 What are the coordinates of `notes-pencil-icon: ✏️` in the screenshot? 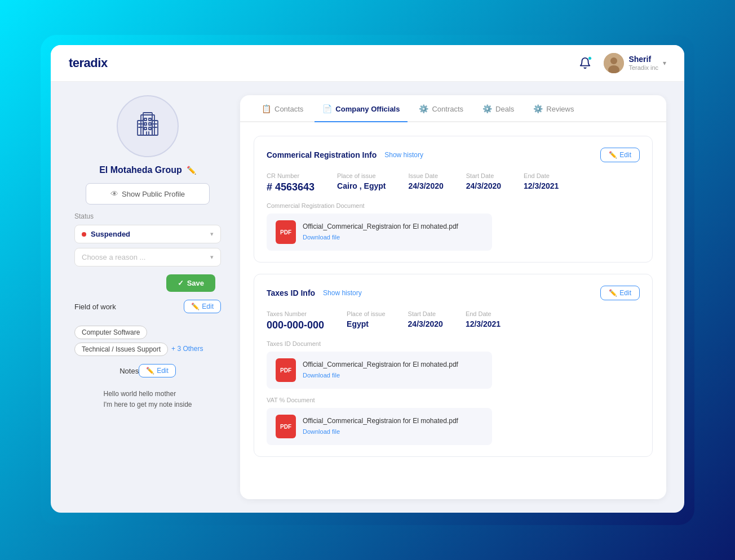 It's located at (150, 371).